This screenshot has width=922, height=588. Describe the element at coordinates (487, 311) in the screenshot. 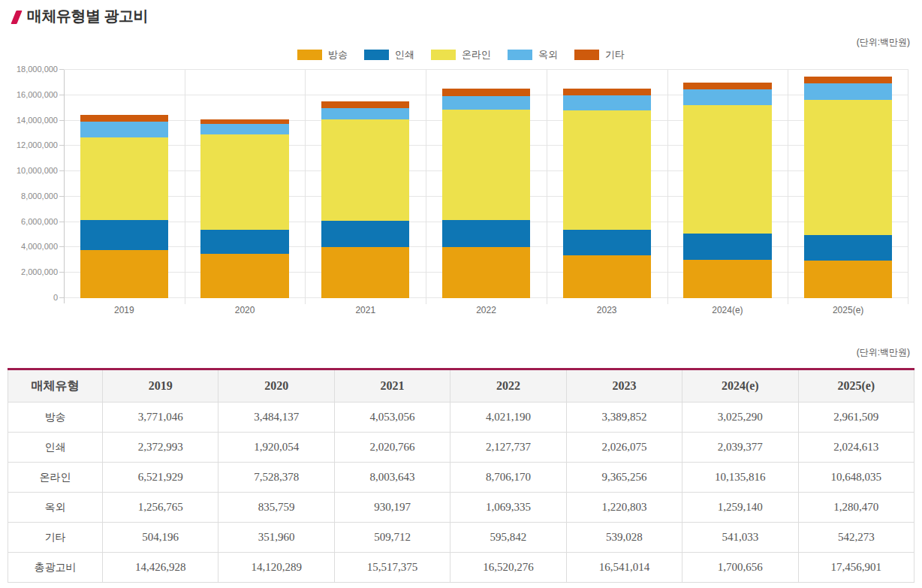

I see `x-axis: 201920202021202220232024(e)2025(e)` at that location.